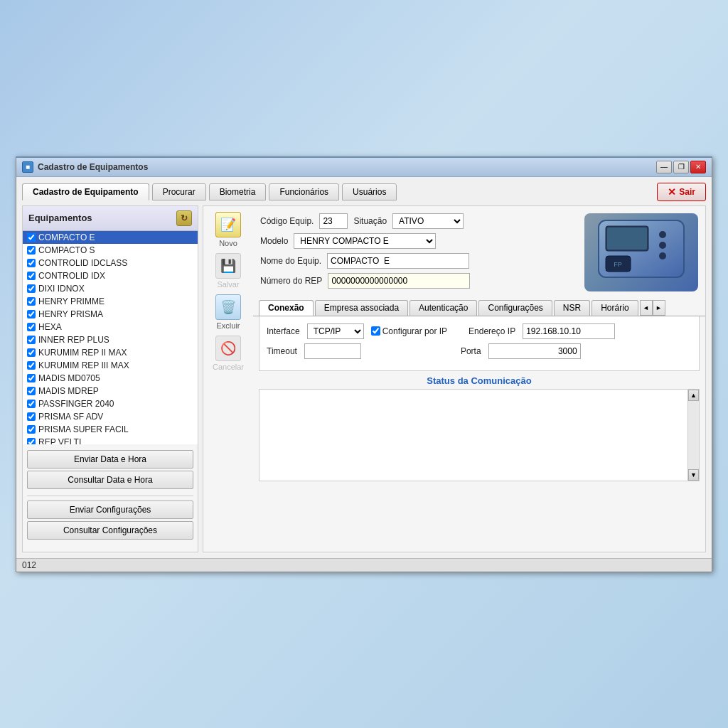 The image size is (728, 728). Describe the element at coordinates (287, 221) in the screenshot. I see `codigo-label: Código Equip.` at that location.